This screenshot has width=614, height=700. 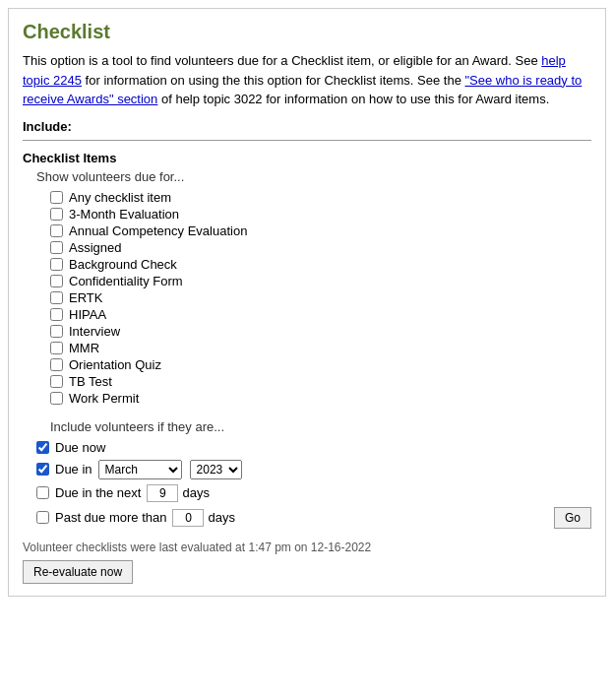 What do you see at coordinates (91, 382) in the screenshot?
I see `checklist-label-tb_test: TB Test` at bounding box center [91, 382].